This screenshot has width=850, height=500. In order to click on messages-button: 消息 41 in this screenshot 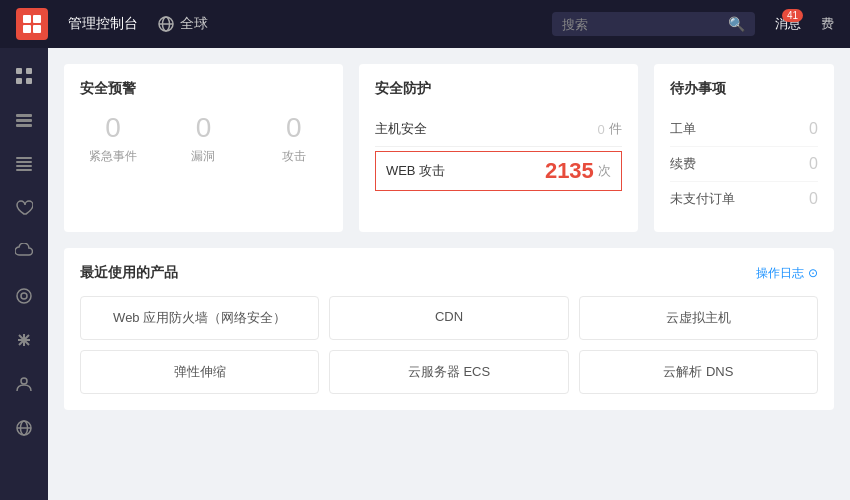, I will do `click(788, 24)`.